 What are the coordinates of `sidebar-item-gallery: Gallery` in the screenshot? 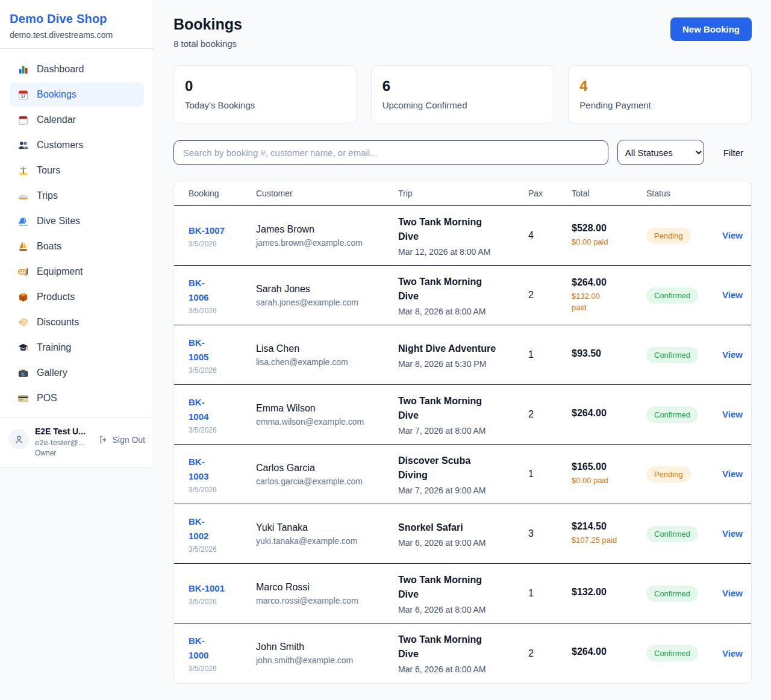 It's located at (77, 373).